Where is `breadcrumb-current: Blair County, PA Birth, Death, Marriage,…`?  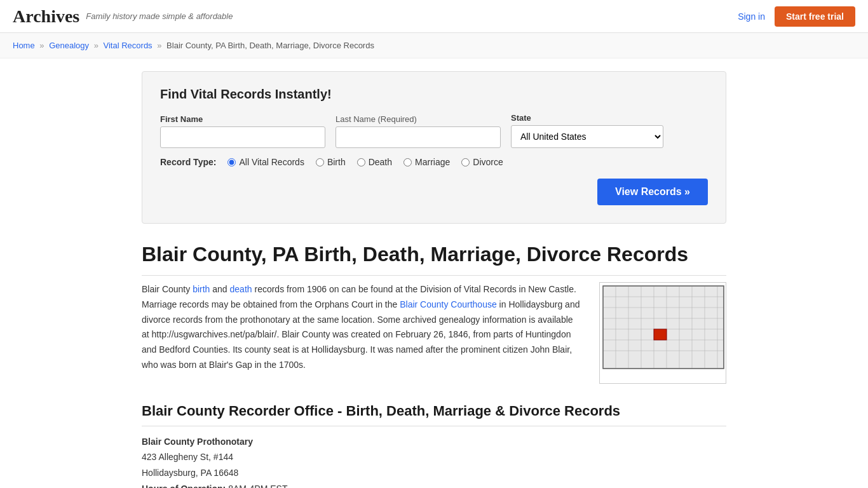 breadcrumb-current: Blair County, PA Birth, Death, Marriage,… is located at coordinates (271, 46).